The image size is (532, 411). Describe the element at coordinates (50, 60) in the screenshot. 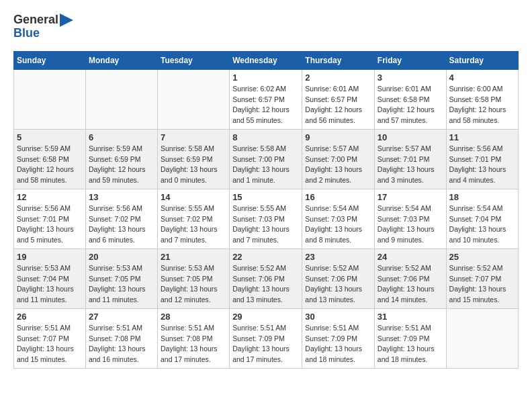

I see `day-of-week-header: Sunday` at that location.